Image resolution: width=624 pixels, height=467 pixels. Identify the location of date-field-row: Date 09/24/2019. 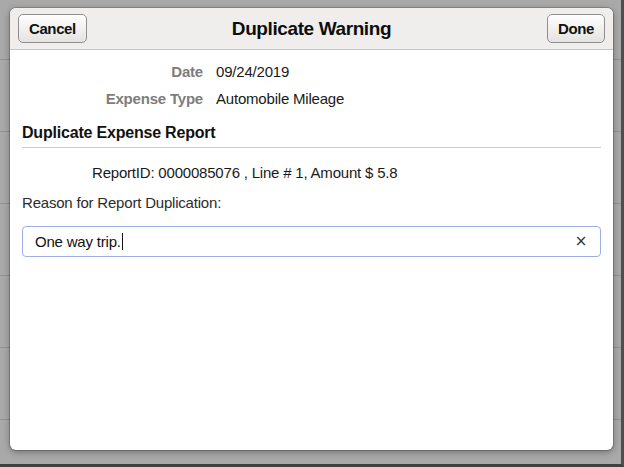
(312, 72).